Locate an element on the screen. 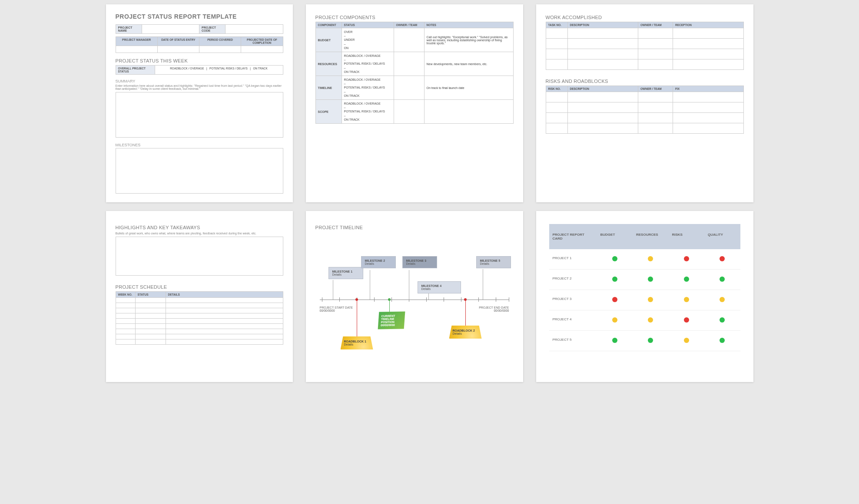  status-week-title: PROJECT STATUS THIS WEEK is located at coordinates (199, 61).